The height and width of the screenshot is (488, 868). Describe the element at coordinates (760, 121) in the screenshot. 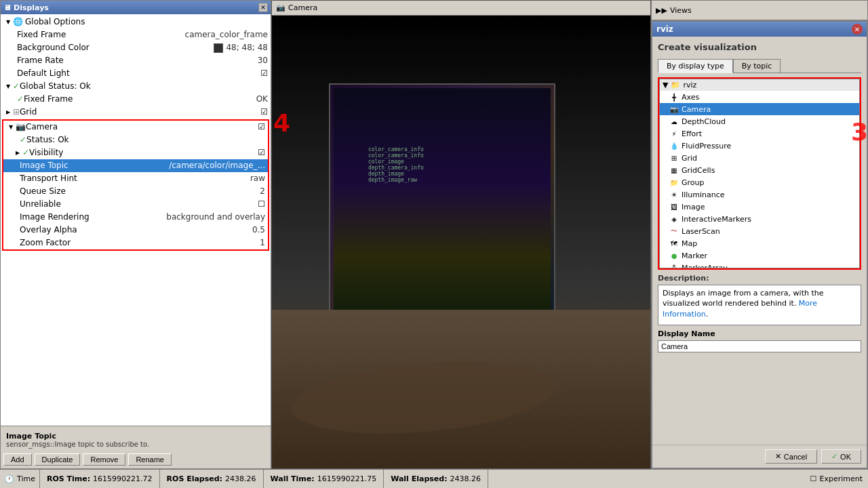

I see `viz-item-depthcloud: ☁ DepthCloud` at that location.